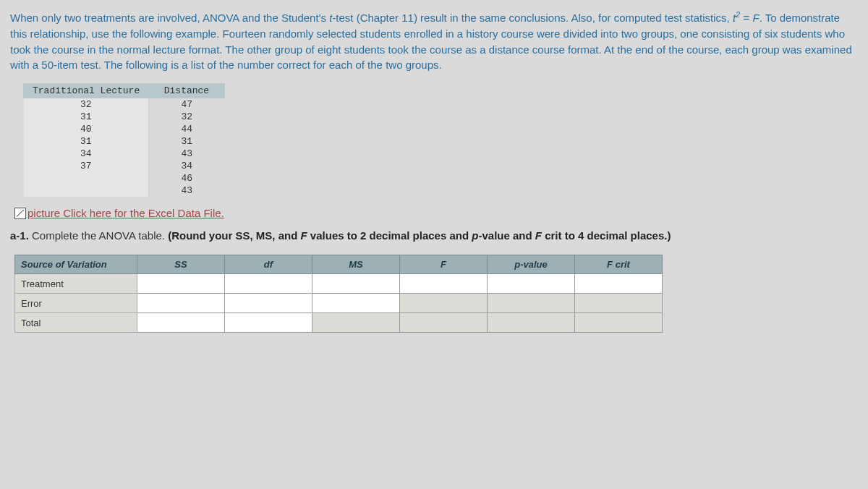 The height and width of the screenshot is (489, 868). Describe the element at coordinates (444, 265) in the screenshot. I see `anova-header-f: F` at that location.